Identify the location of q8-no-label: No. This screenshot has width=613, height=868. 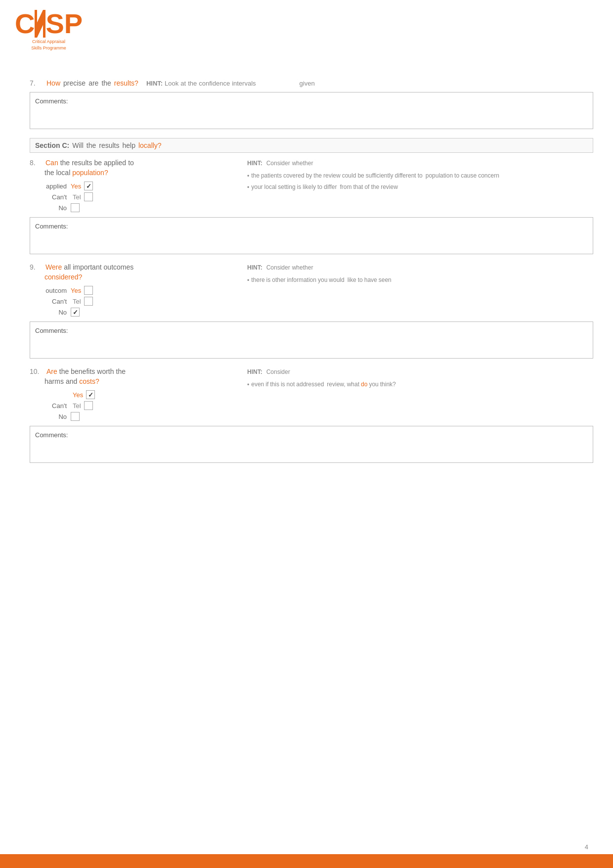
(53, 208).